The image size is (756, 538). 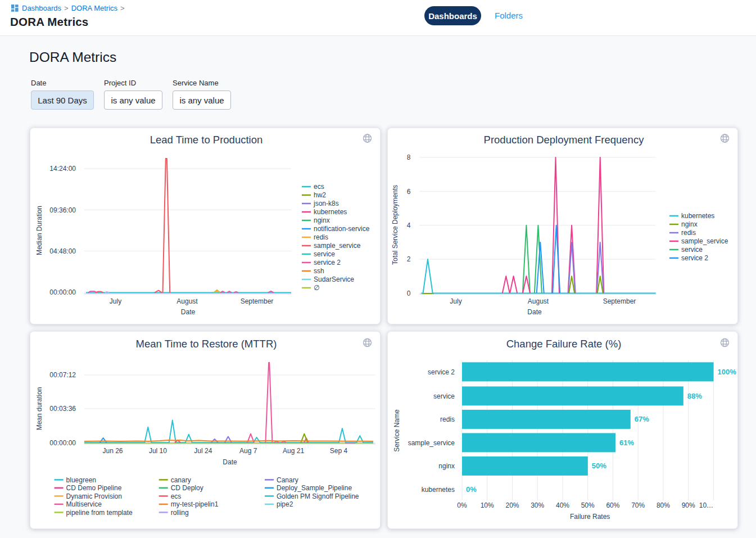 What do you see at coordinates (409, 157) in the screenshot?
I see `svg-text: 8` at bounding box center [409, 157].